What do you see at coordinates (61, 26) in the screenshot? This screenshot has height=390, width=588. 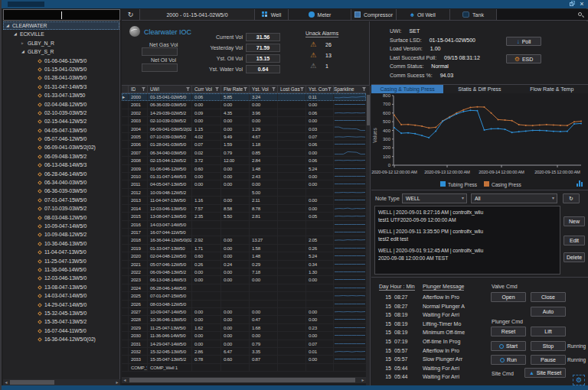 I see `tree-item: ◢CLEARWATER` at bounding box center [61, 26].